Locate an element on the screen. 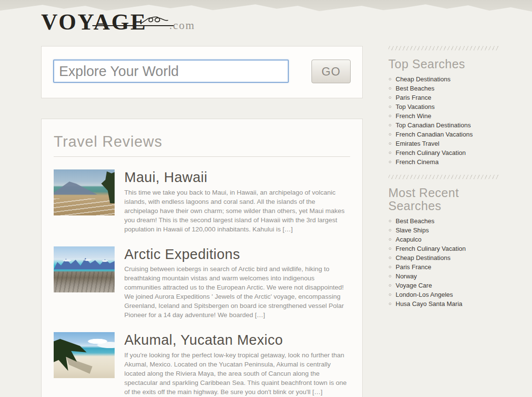 The height and width of the screenshot is (397, 532). article-excerpt: If you're looking for the perfect low-ke… is located at coordinates (237, 374).